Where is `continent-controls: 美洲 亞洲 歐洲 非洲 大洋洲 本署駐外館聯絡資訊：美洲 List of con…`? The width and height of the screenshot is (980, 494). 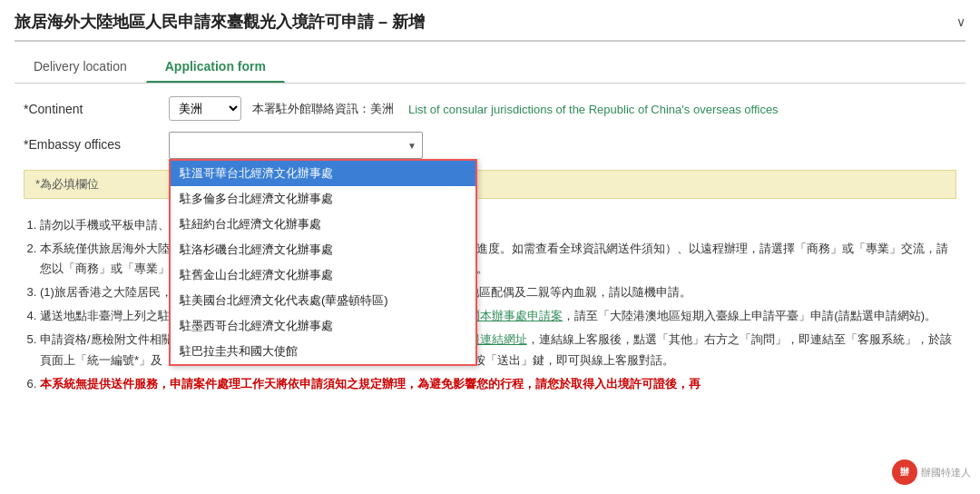 continent-controls: 美洲 亞洲 歐洲 非洲 大洋洲 本署駐外館聯絡資訊：美洲 List of con… is located at coordinates (474, 109).